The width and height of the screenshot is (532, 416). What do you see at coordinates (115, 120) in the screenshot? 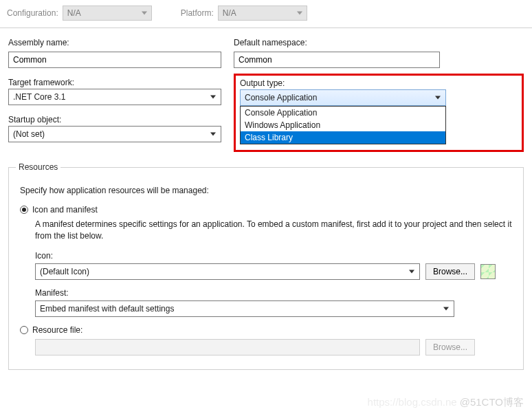
I see `startup-object-label: Startup object:` at bounding box center [115, 120].